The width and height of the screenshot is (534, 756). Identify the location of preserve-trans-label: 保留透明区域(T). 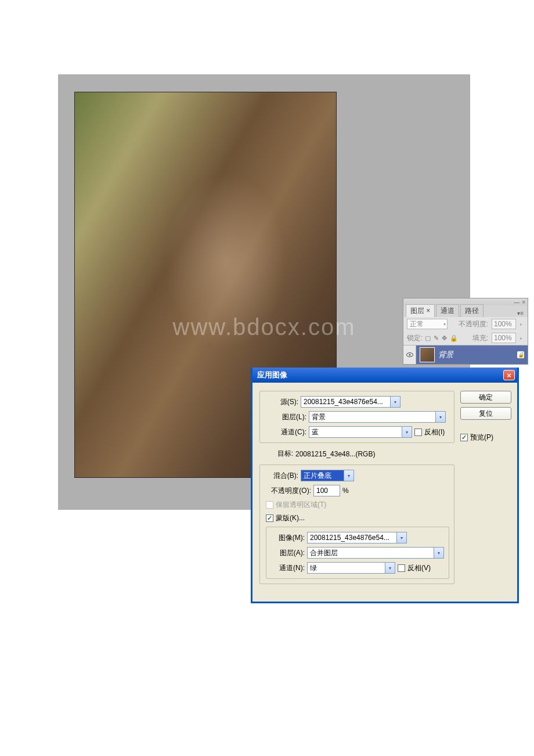
(301, 505).